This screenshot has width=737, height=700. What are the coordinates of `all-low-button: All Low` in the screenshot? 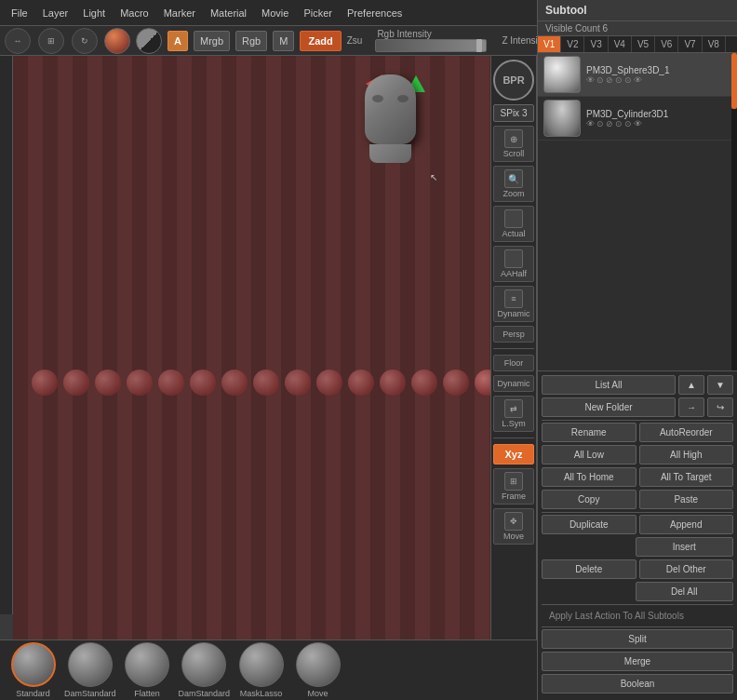 It's located at (589, 454).